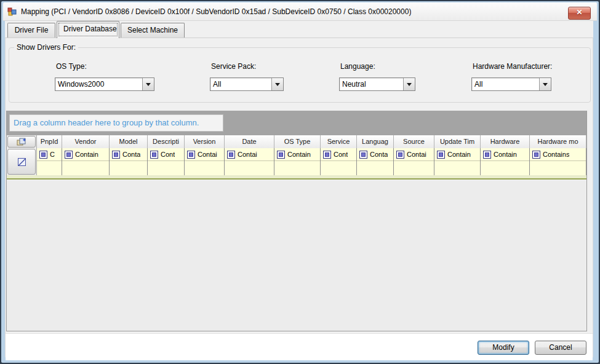 This screenshot has height=364, width=600. I want to click on column-header-5: Date, so click(250, 141).